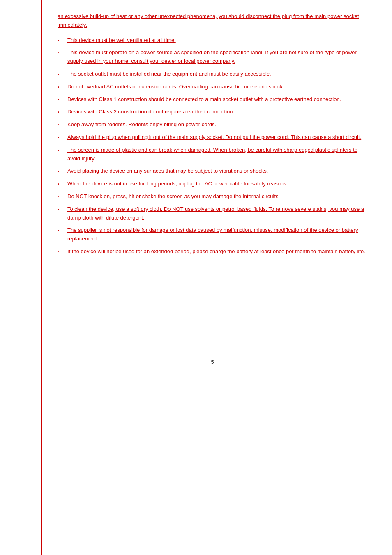 This screenshot has height=555, width=392. Describe the element at coordinates (212, 137) in the screenshot. I see `list-item: ▪Always hold the plug when pulling it ou…` at that location.